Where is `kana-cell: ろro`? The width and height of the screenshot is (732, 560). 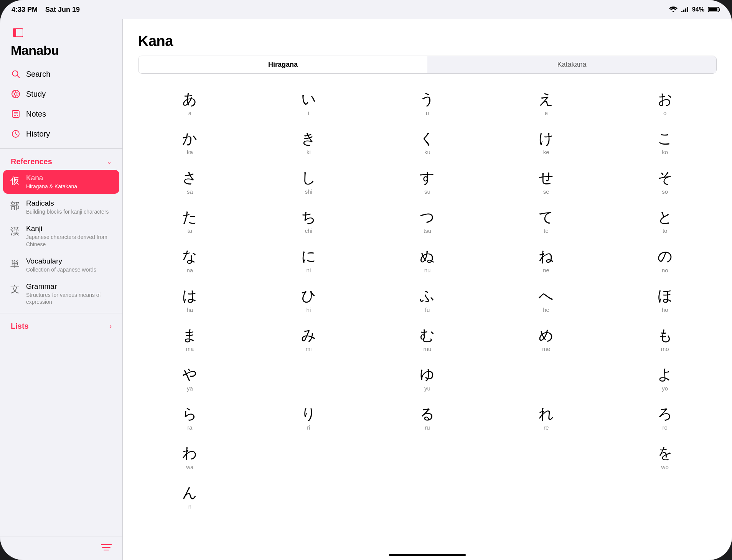
kana-cell: ろro is located at coordinates (665, 418).